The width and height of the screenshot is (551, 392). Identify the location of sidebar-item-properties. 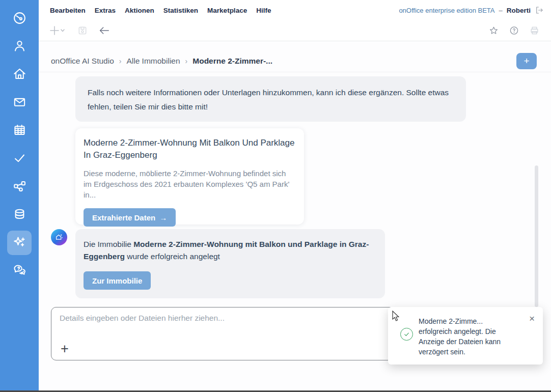
(19, 75).